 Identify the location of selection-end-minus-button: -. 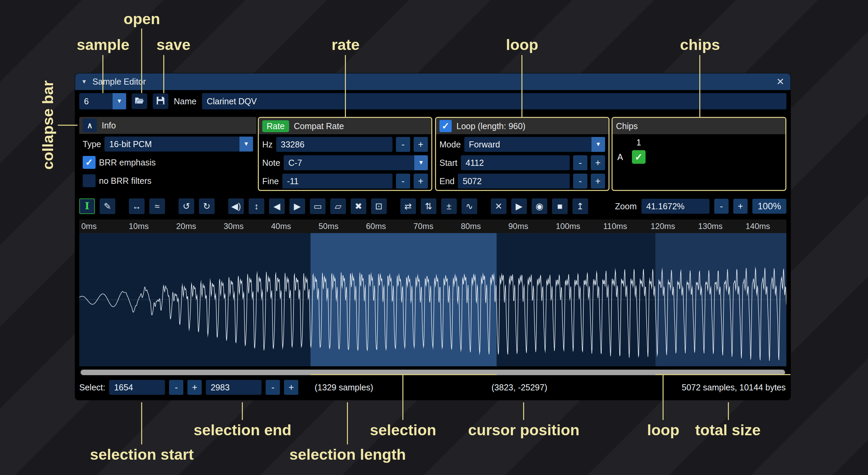
(273, 387).